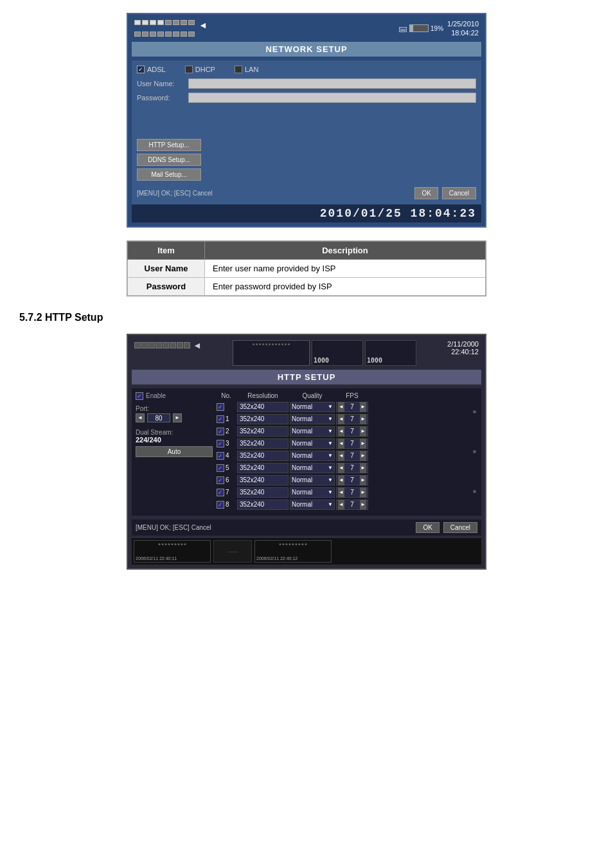  I want to click on adsl-option: ADSL, so click(152, 69).